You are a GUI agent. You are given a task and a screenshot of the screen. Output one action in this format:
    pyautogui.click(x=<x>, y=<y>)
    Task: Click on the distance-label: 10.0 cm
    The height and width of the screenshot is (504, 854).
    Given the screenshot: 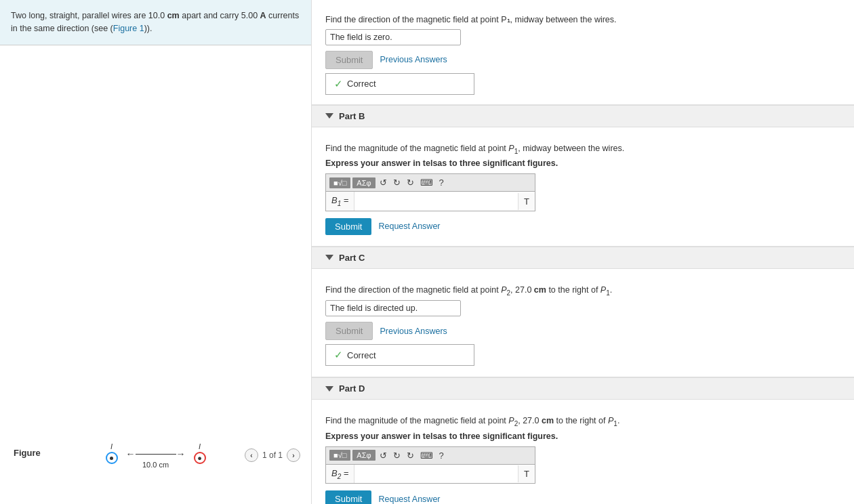 What is the action you would take?
    pyautogui.click(x=156, y=465)
    